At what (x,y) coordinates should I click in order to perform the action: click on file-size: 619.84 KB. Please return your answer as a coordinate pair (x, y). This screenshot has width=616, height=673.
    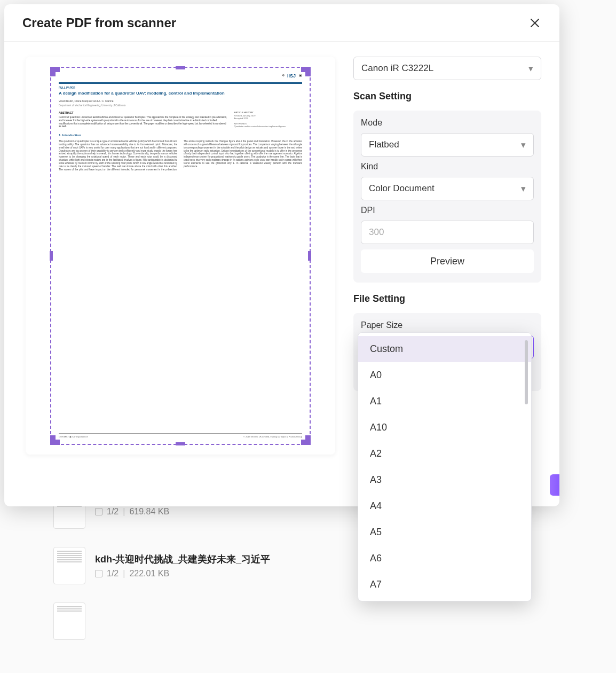
    Looking at the image, I should click on (149, 512).